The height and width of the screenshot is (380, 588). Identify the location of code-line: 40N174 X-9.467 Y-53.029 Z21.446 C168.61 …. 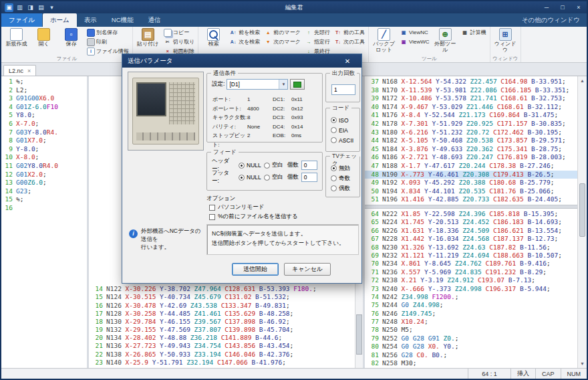
(471, 107).